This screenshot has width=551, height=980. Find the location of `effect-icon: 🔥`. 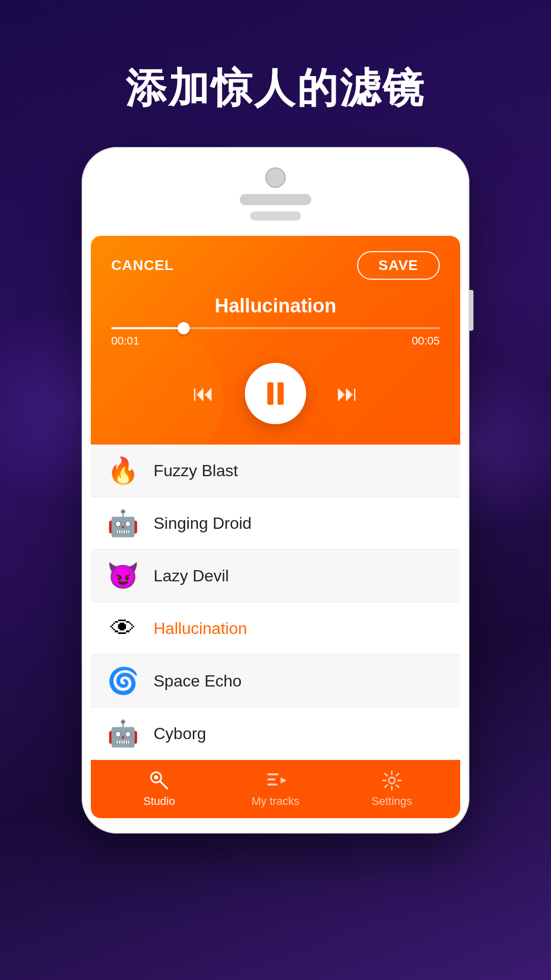

effect-icon: 🔥 is located at coordinates (122, 471).